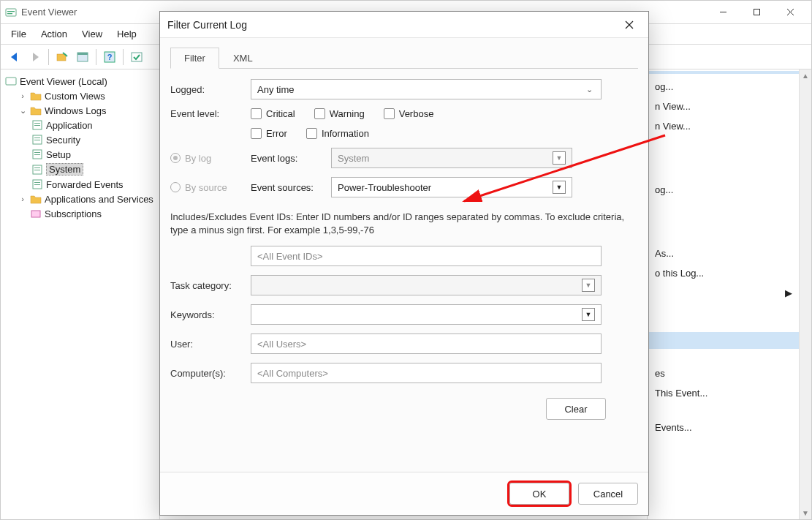 This screenshot has width=812, height=520. What do you see at coordinates (404, 493) in the screenshot?
I see `dialog-footer: OK Cancel` at bounding box center [404, 493].